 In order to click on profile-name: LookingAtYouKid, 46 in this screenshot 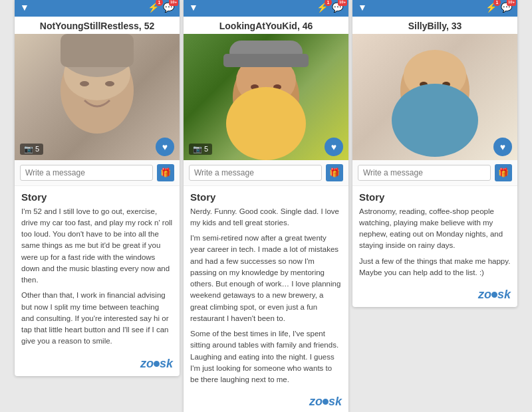, I will do `click(266, 25)`.